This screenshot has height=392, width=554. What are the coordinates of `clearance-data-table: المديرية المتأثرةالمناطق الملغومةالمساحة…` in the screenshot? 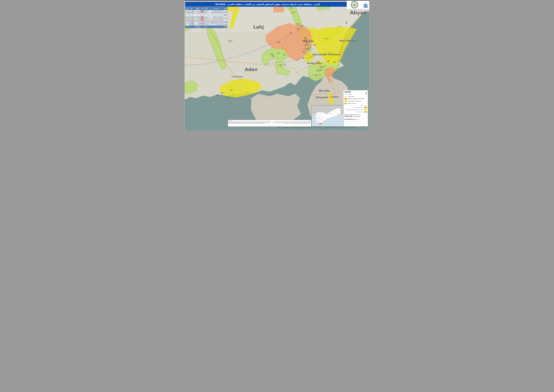 It's located at (206, 18).